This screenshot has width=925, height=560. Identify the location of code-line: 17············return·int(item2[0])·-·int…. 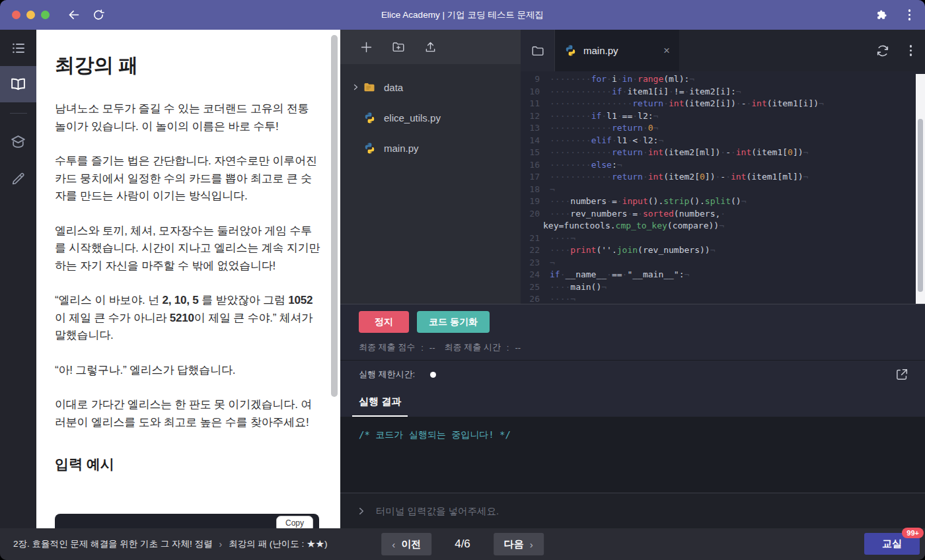
(723, 177).